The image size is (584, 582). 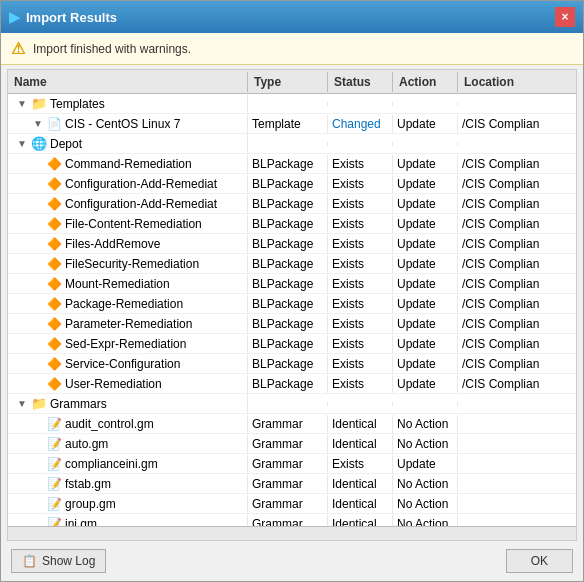 I want to click on table-row: ▼📁Templates, so click(x=292, y=104).